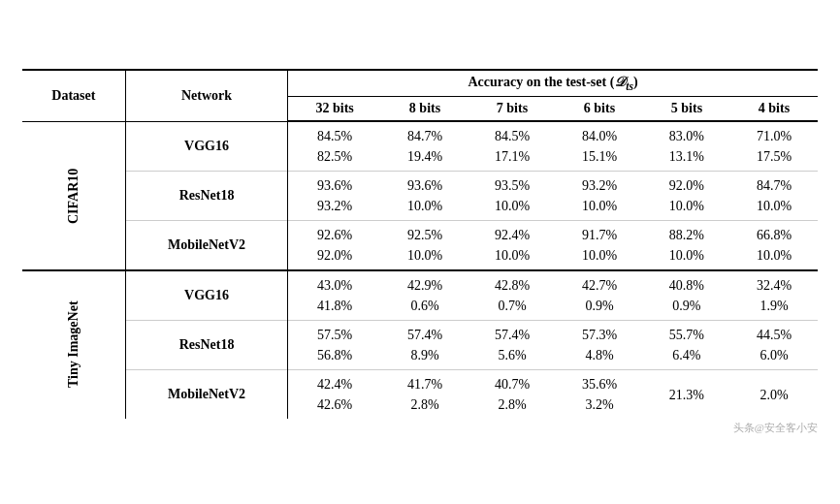 The image size is (840, 504). I want to click on value-cell: 41.7%2.8%, so click(425, 395).